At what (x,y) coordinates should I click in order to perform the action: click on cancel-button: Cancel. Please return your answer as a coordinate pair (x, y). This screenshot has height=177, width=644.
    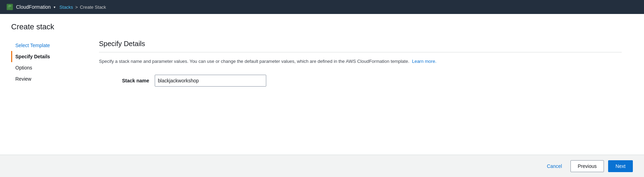
    Looking at the image, I should click on (554, 166).